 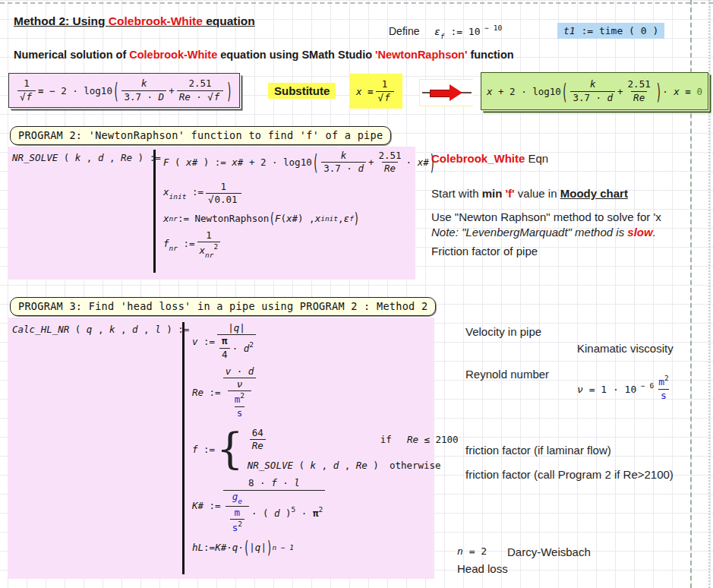 What do you see at coordinates (468, 32) in the screenshot?
I see `epsilon-f-definition: εf := 10 − 10` at bounding box center [468, 32].